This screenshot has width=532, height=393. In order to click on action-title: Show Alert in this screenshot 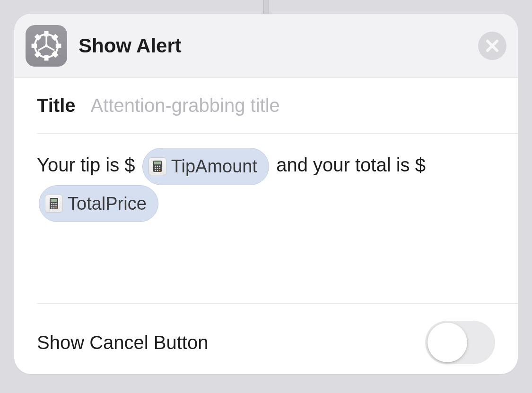, I will do `click(272, 46)`.